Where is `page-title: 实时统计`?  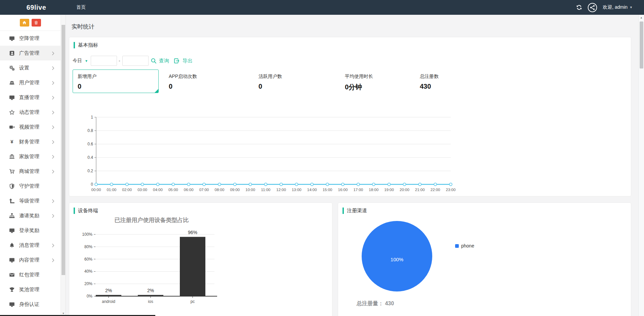
page-title: 实时统计 is located at coordinates (83, 27).